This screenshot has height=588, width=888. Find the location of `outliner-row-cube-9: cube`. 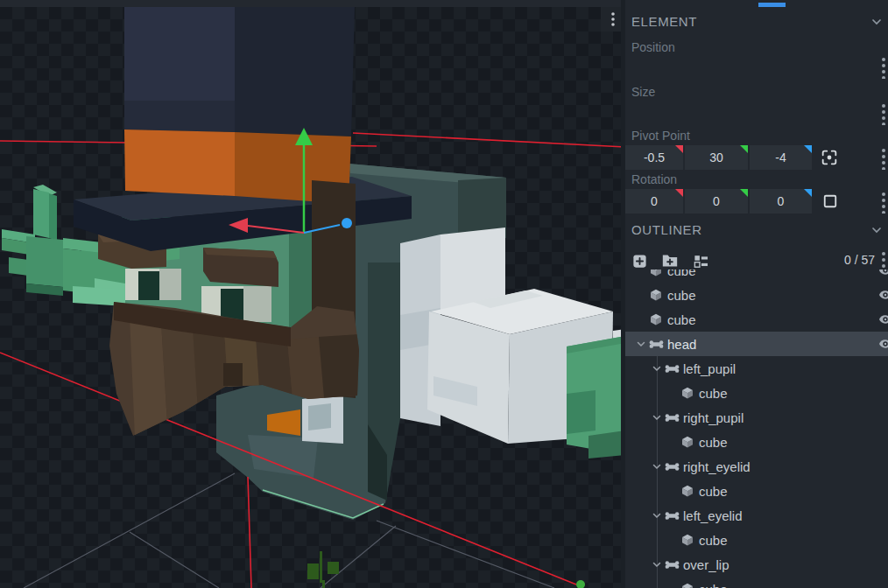

outliner-row-cube-9: cube is located at coordinates (757, 491).